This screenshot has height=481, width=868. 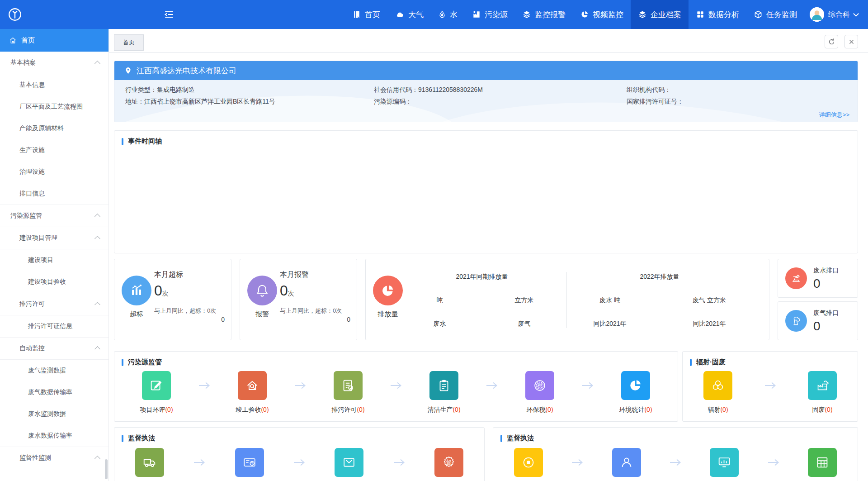 I want to click on emission-cell: 废水 吨, so click(x=610, y=300).